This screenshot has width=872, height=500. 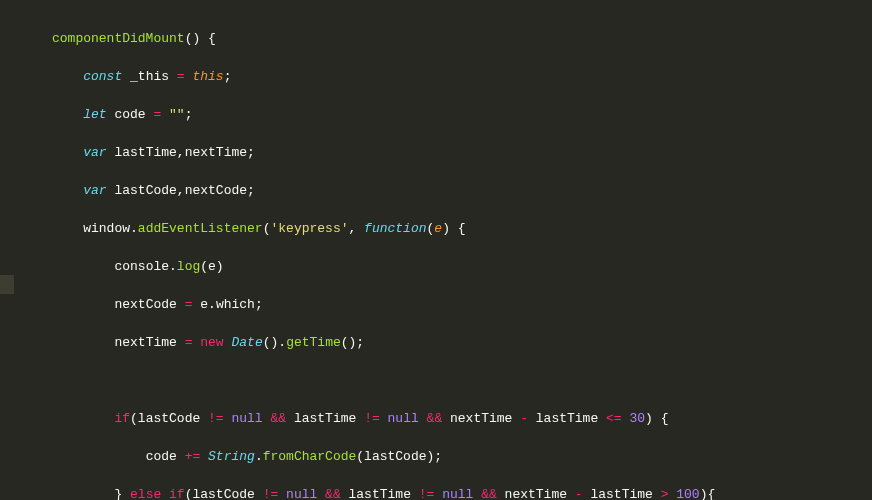 What do you see at coordinates (462, 190) in the screenshot?
I see `code-line: var lastCode,nextCode;` at bounding box center [462, 190].